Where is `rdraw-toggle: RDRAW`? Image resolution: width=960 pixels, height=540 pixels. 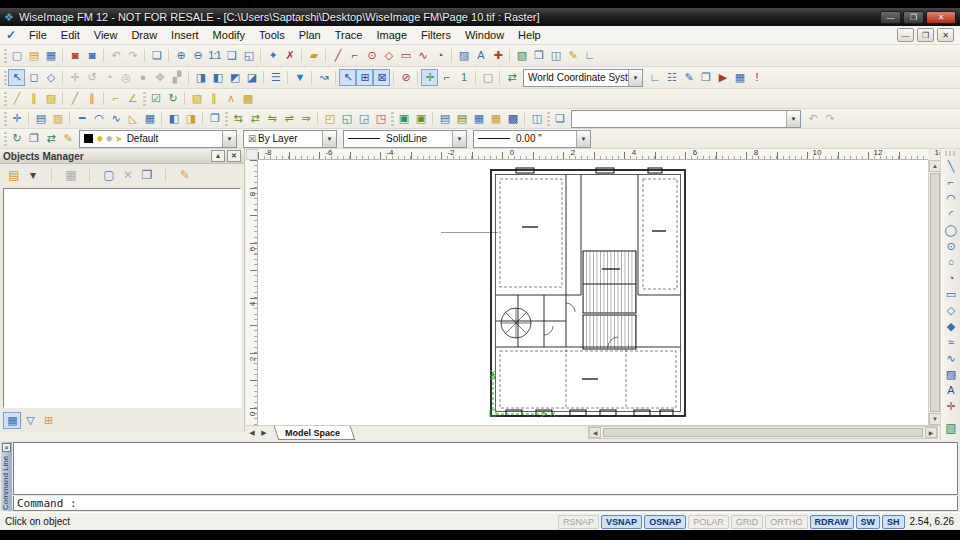 rdraw-toggle: RDRAW is located at coordinates (832, 522).